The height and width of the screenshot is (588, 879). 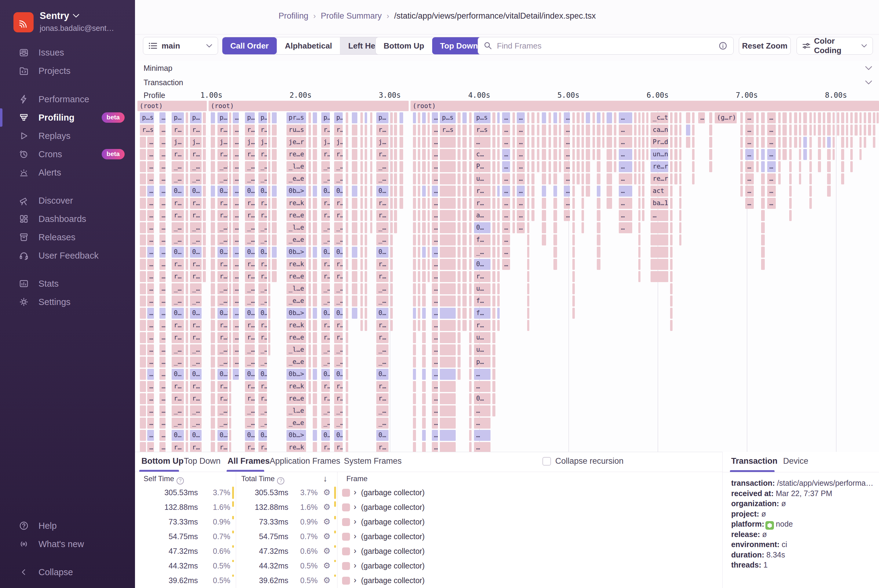 What do you see at coordinates (296, 350) in the screenshot?
I see `flame-cell: _l…e` at bounding box center [296, 350].